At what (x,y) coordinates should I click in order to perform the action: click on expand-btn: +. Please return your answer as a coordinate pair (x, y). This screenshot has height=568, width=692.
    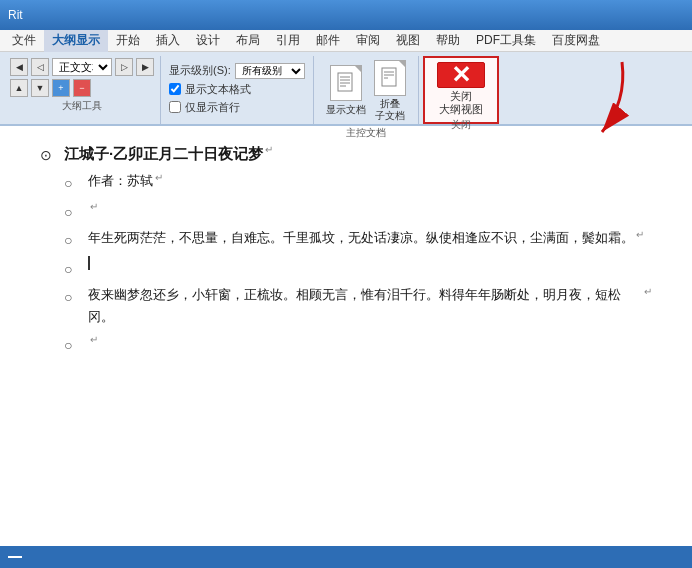
    Looking at the image, I should click on (61, 88).